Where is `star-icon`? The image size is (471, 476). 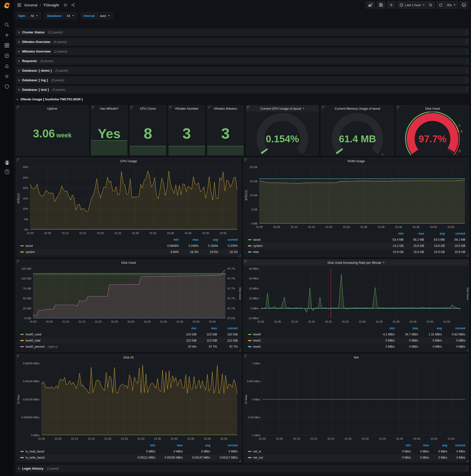 star-icon is located at coordinates (66, 5).